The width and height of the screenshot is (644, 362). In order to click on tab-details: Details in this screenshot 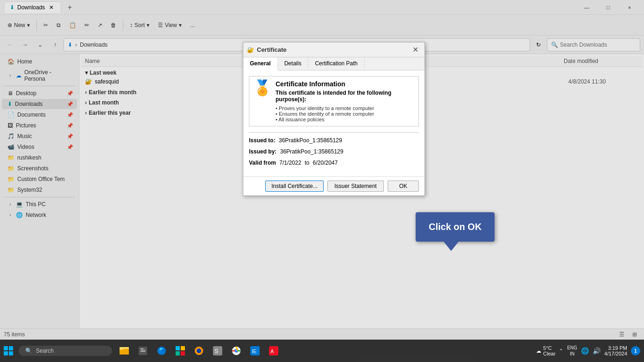, I will do `click(293, 63)`.